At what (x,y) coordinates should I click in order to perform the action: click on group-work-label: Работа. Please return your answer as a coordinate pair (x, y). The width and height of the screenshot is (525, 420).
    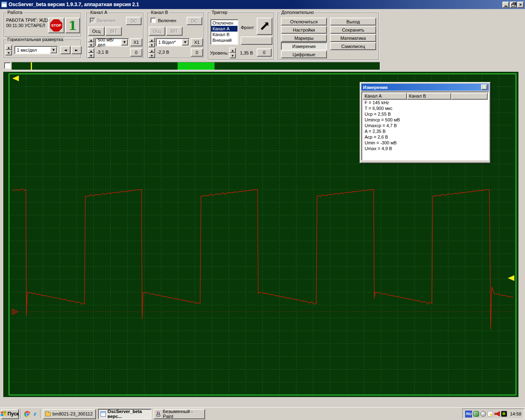
    Looking at the image, I should click on (15, 12).